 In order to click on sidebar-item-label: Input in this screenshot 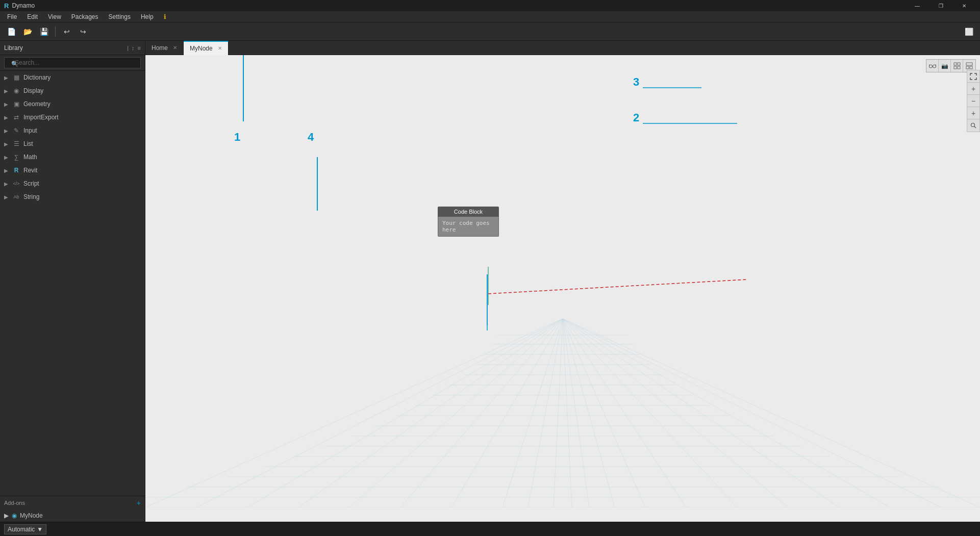, I will do `click(82, 131)`.